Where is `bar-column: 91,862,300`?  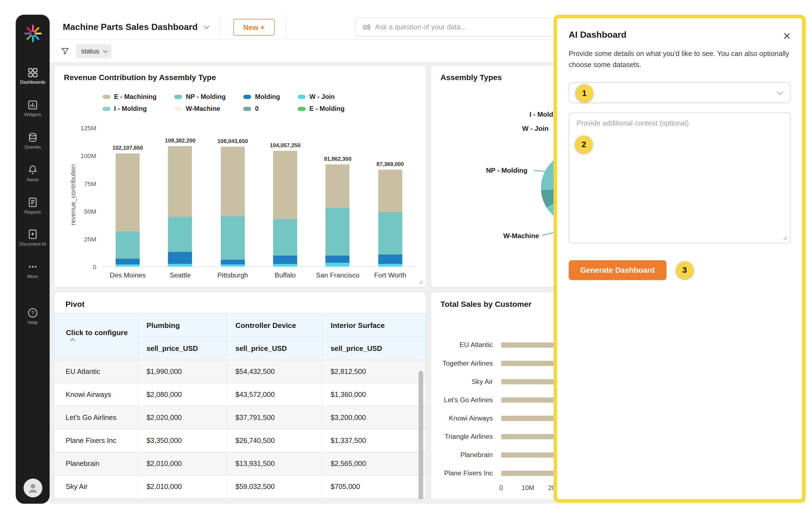 bar-column: 91,862,300 is located at coordinates (338, 211).